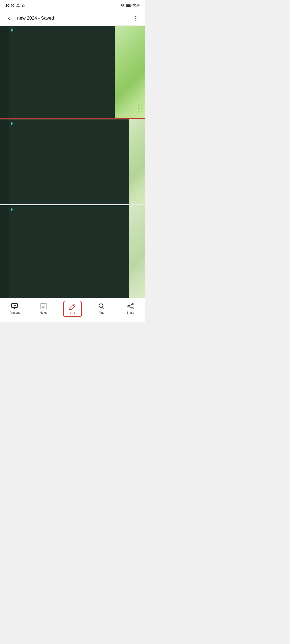 This screenshot has height=644, width=290. Describe the element at coordinates (136, 18) in the screenshot. I see `overflow-icon` at that location.